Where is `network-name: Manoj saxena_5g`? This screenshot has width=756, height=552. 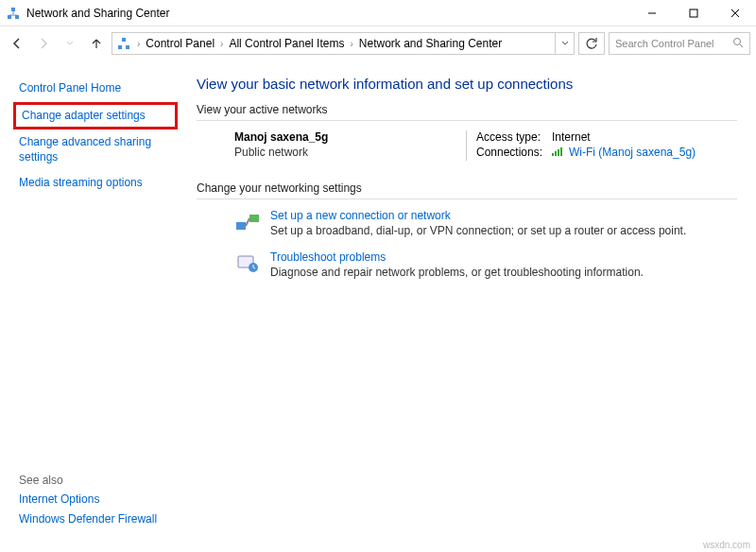
network-name: Manoj saxena_5g is located at coordinates (346, 137).